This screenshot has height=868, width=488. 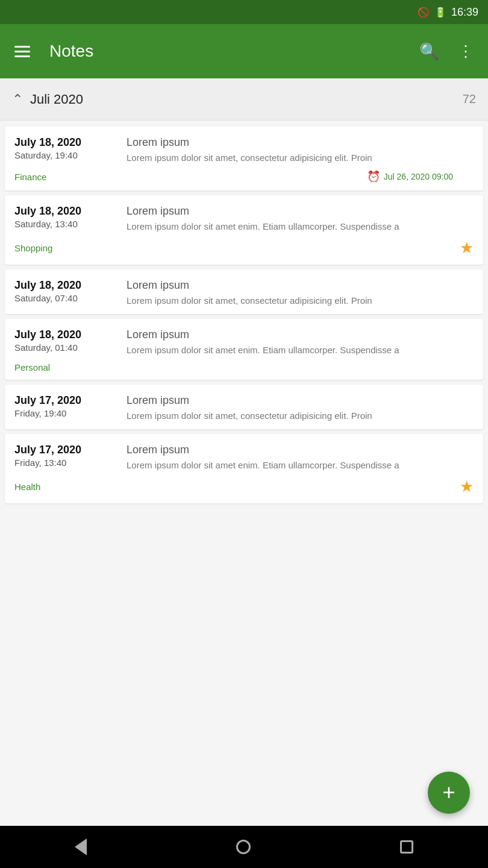 What do you see at coordinates (407, 847) in the screenshot?
I see `recents-button` at bounding box center [407, 847].